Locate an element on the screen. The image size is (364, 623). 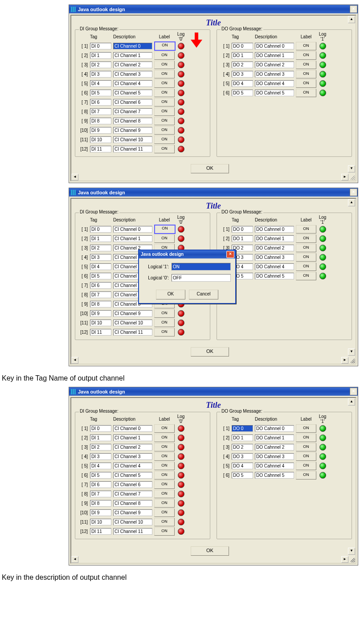
dialog-close-icon: × is located at coordinates (230, 254).